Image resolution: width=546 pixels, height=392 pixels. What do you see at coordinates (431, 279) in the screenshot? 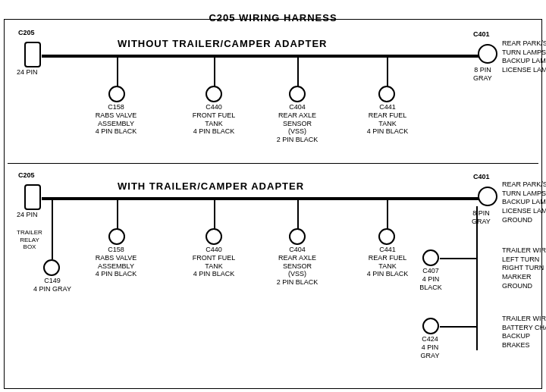
I see `c407-label: C4074 PINBLACK` at bounding box center [431, 279].